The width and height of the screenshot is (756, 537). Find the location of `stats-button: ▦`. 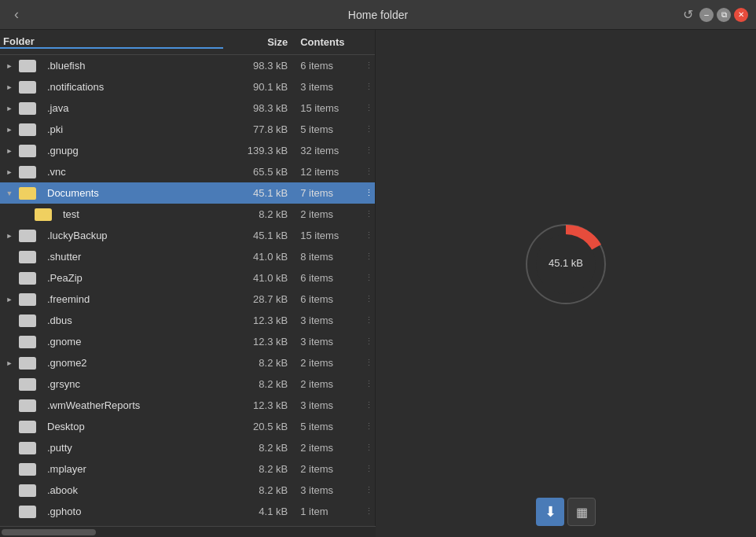

stats-button: ▦ is located at coordinates (582, 512).